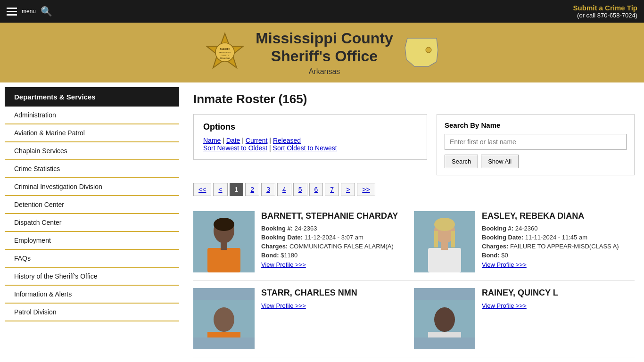  I want to click on options-title: Options, so click(310, 127).